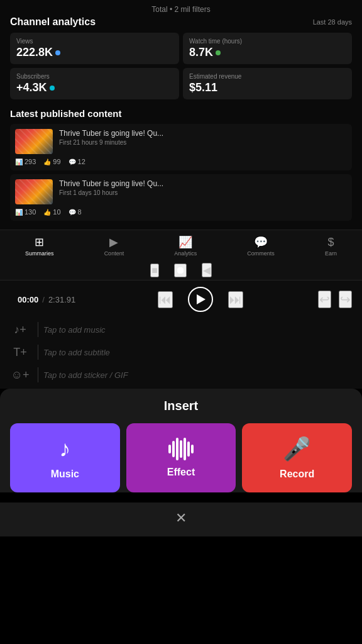  Describe the element at coordinates (185, 246) in the screenshot. I see `nav-item-analytics: 📈 Analytics` at that location.